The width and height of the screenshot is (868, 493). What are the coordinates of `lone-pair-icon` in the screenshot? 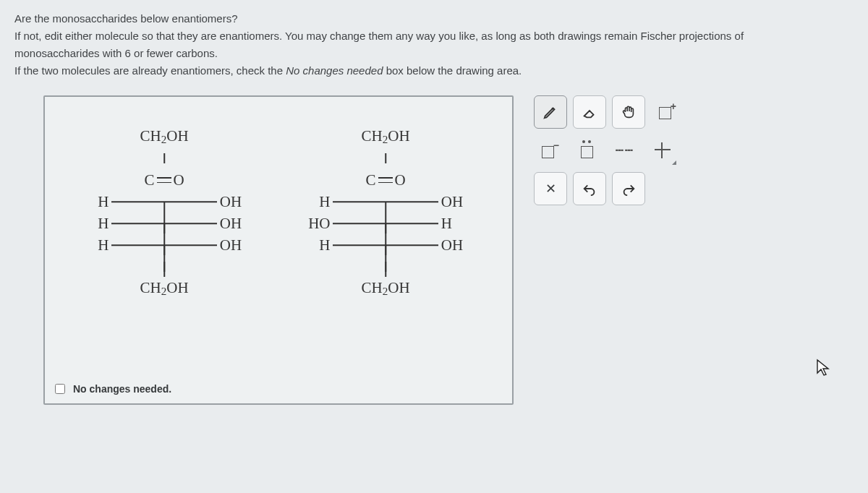 It's located at (587, 150).